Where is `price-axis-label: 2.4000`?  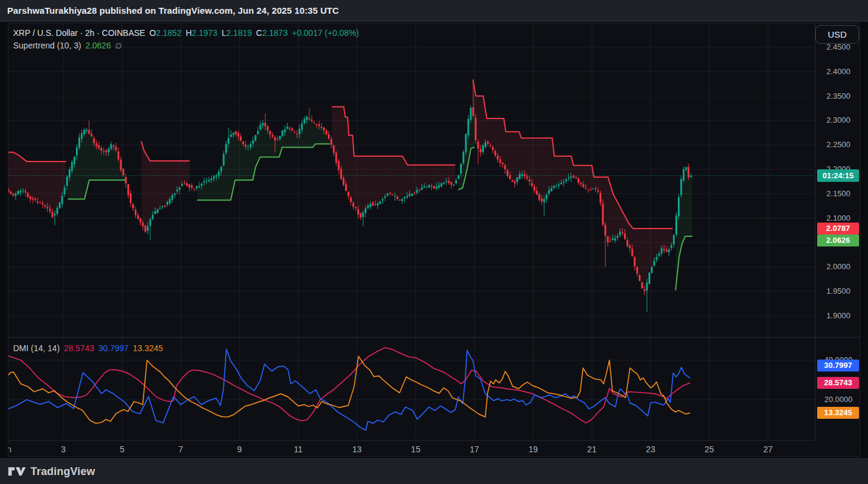 price-axis-label: 2.4000 is located at coordinates (839, 72).